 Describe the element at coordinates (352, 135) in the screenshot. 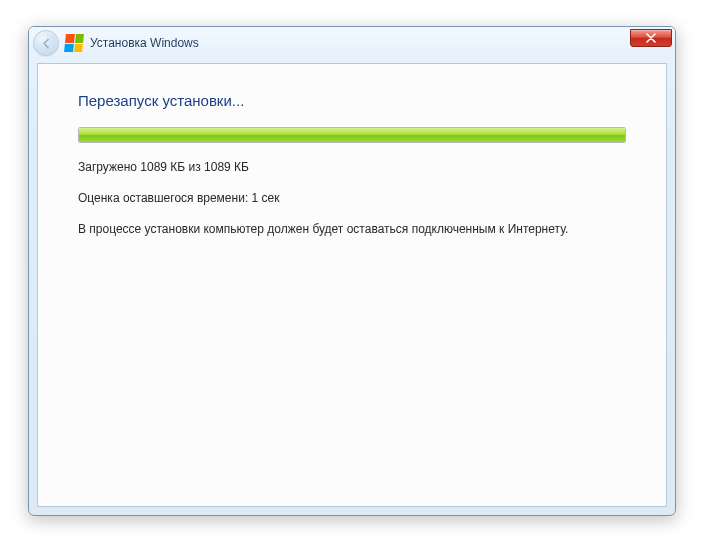

I see `progress-bar` at that location.